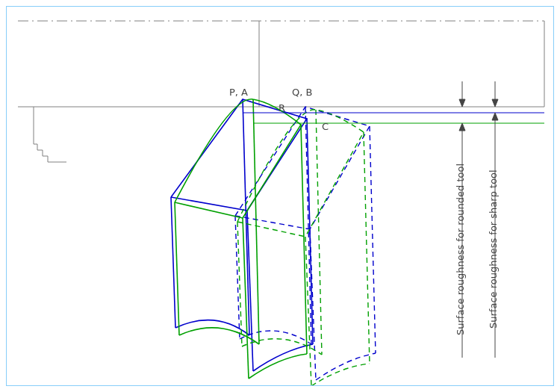 Image resolution: width=560 pixels, height=392 pixels. What do you see at coordinates (493, 249) in the screenshot?
I see `label-sharp-tool: Surface roughness for sharp tool` at bounding box center [493, 249].